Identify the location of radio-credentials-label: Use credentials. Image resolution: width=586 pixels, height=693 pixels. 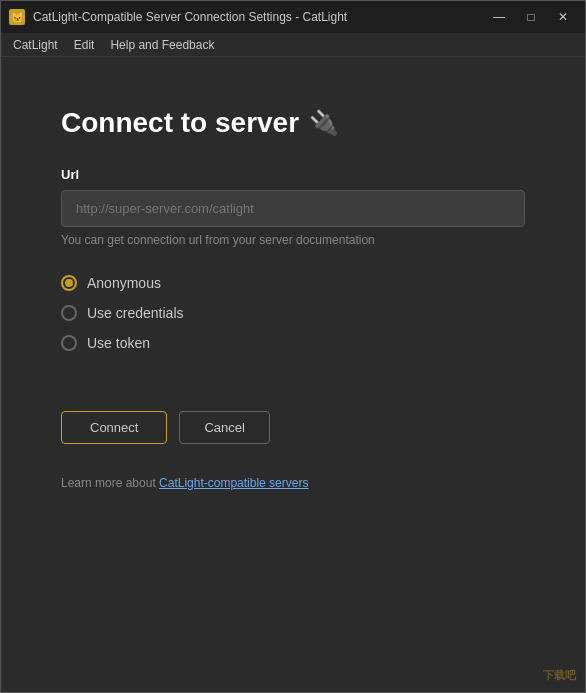
(136, 313).